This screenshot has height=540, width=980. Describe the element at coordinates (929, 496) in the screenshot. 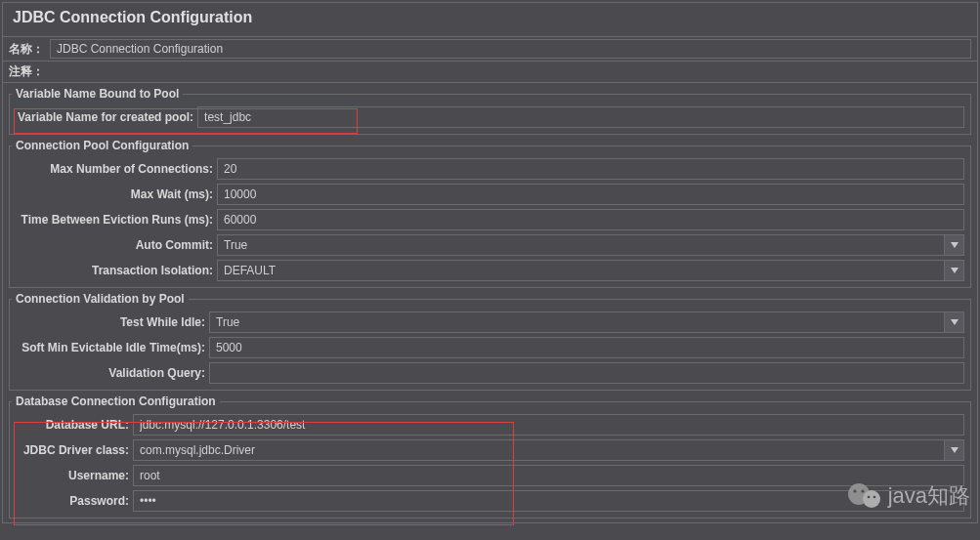

I see `watermark-text: java知路` at that location.